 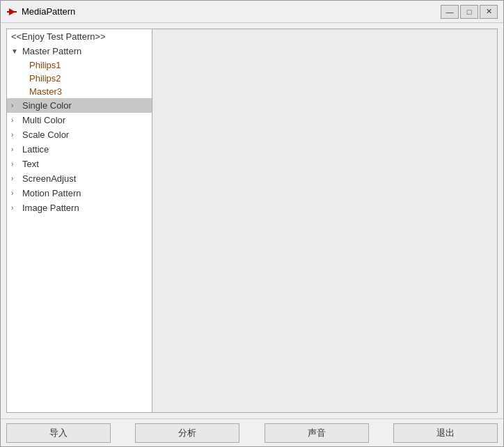 What do you see at coordinates (16, 135) in the screenshot?
I see `scale-color-arrow-icon: ›` at bounding box center [16, 135].